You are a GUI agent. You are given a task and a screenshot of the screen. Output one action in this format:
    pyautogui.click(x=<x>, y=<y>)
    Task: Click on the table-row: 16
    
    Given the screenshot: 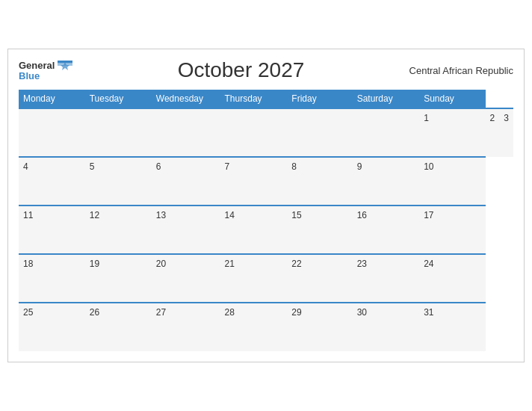 What is the action you would take?
    pyautogui.click(x=386, y=230)
    